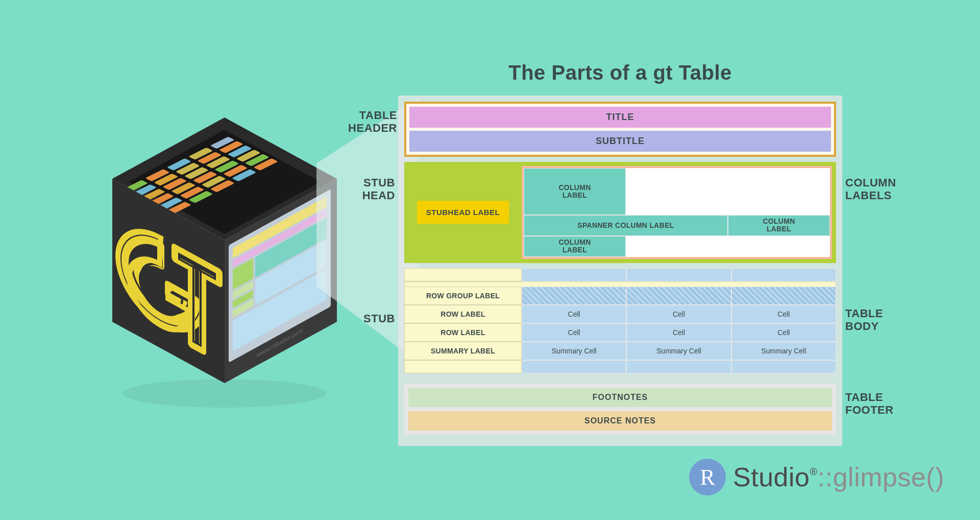 This screenshot has width=980, height=520. Describe the element at coordinates (860, 320) in the screenshot. I see `side-label-table-body: TABLEBODY` at that location.